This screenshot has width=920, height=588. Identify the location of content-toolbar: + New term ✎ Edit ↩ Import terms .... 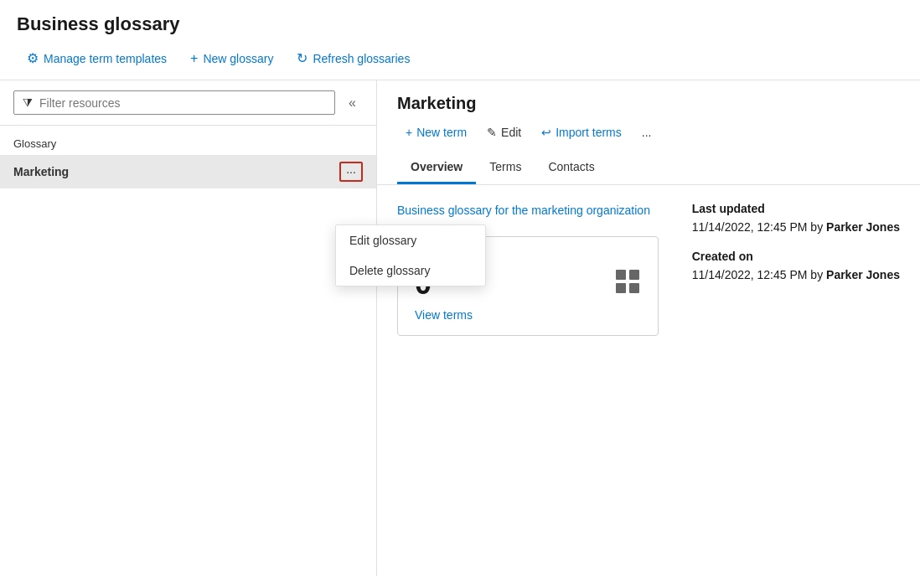
(649, 137).